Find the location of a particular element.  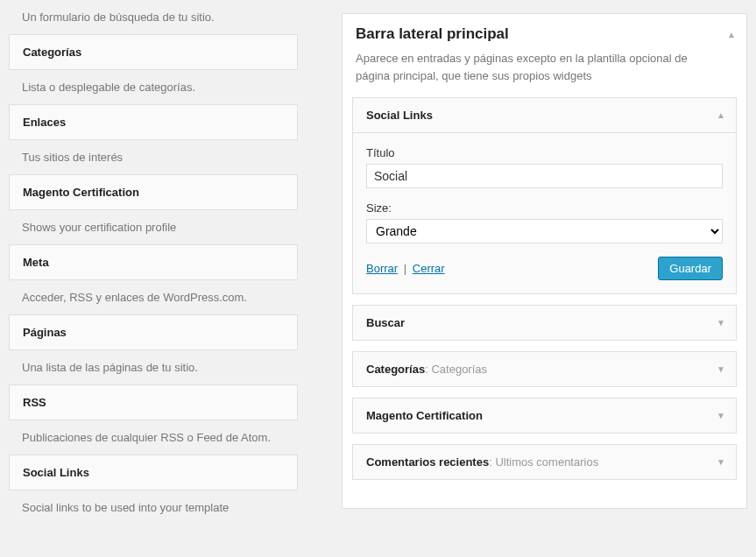

widget-title: Social Links is located at coordinates (153, 473).